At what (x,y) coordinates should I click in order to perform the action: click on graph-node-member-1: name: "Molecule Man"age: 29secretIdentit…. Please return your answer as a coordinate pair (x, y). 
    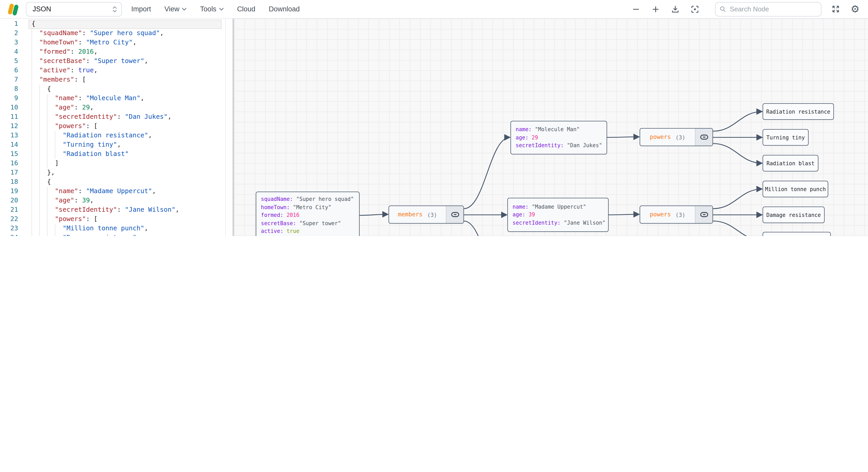
    Looking at the image, I should click on (559, 137).